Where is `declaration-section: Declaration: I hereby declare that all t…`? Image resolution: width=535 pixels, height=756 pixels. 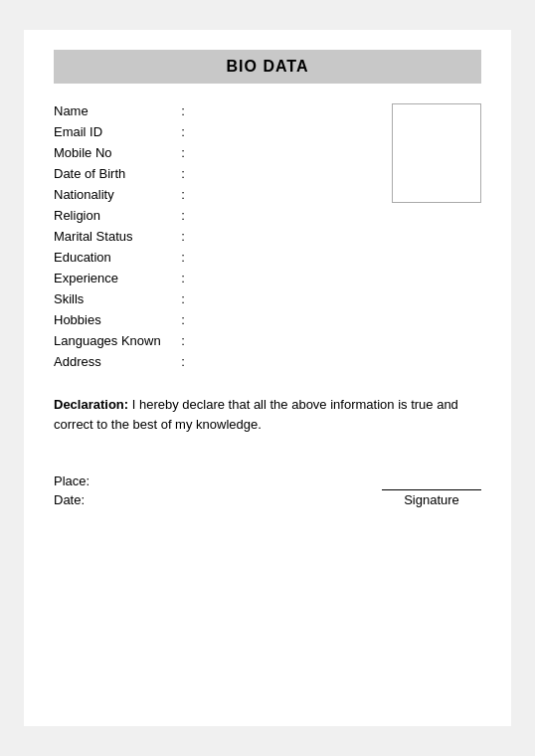
declaration-section: Declaration: I hereby declare that all t… is located at coordinates (268, 414).